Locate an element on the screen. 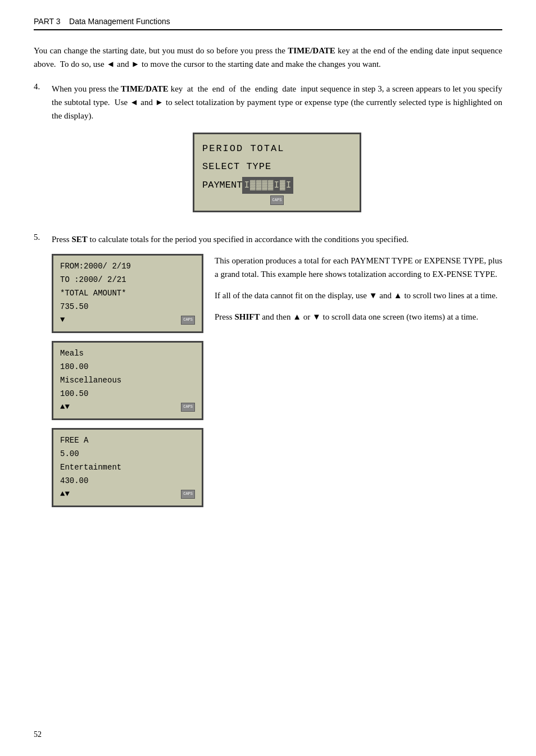 This screenshot has width=536, height=756. s3-nav: ▲▼ is located at coordinates (65, 494).